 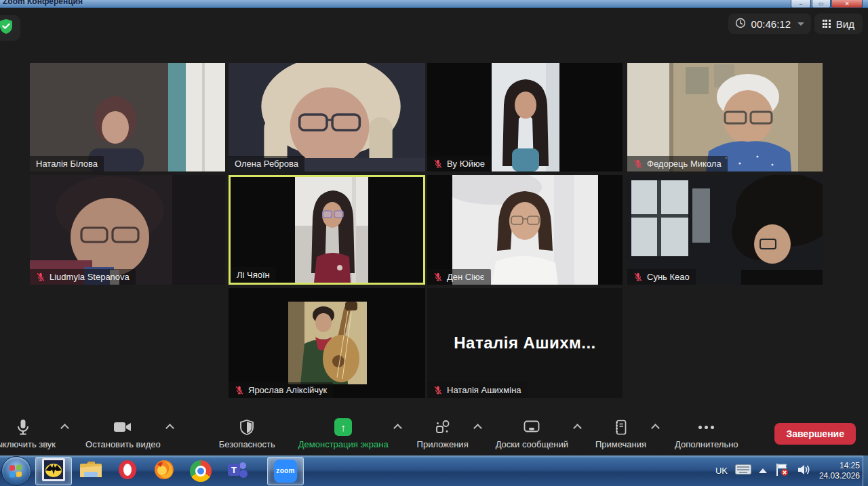 What do you see at coordinates (54, 471) in the screenshot?
I see `taskbar-app-the-bat` at bounding box center [54, 471].